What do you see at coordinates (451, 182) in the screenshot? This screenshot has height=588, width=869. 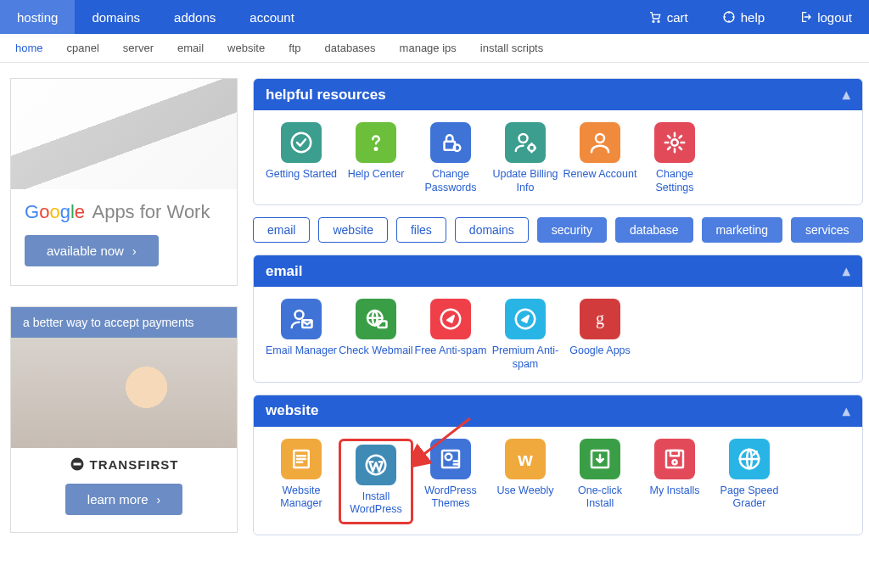 I see `tile-label: Change Passwords` at bounding box center [451, 182].